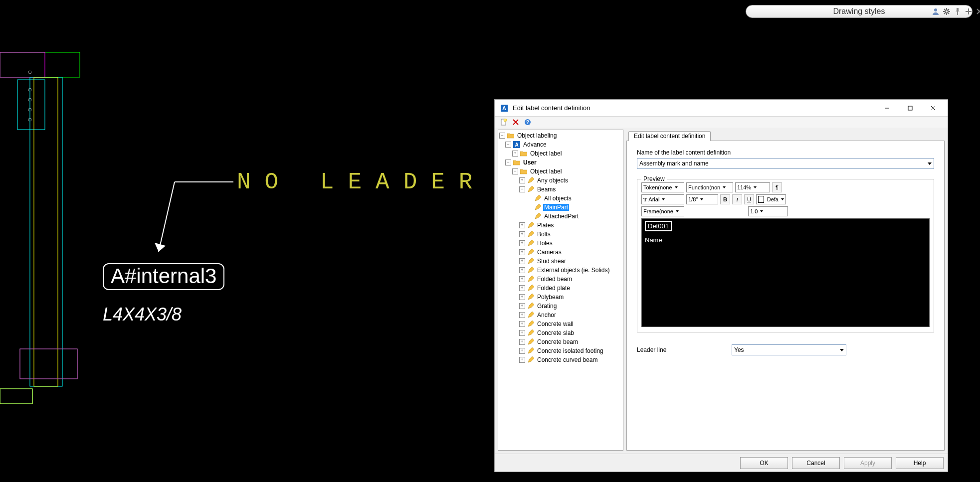 The width and height of the screenshot is (980, 482). Describe the element at coordinates (561, 171) in the screenshot. I see `tree-user-objectlabel: − Object label` at that location.